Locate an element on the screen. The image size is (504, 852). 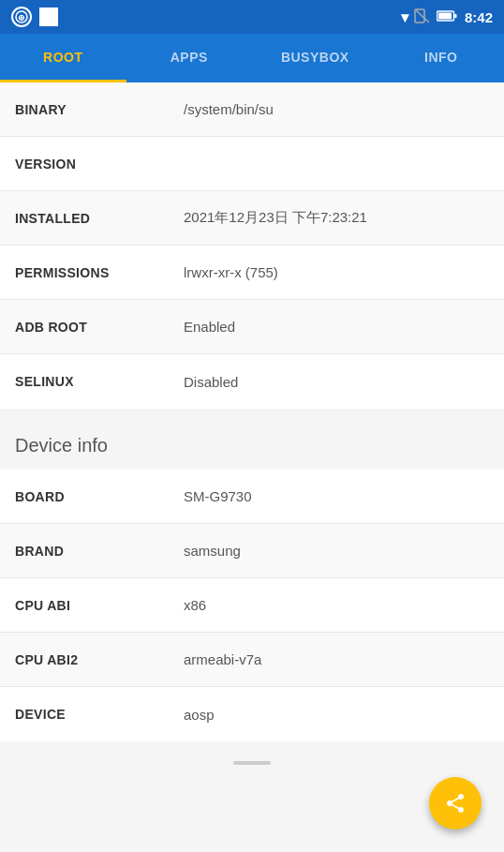
cpu-abi2-value: armeabi-v7a is located at coordinates (336, 660).